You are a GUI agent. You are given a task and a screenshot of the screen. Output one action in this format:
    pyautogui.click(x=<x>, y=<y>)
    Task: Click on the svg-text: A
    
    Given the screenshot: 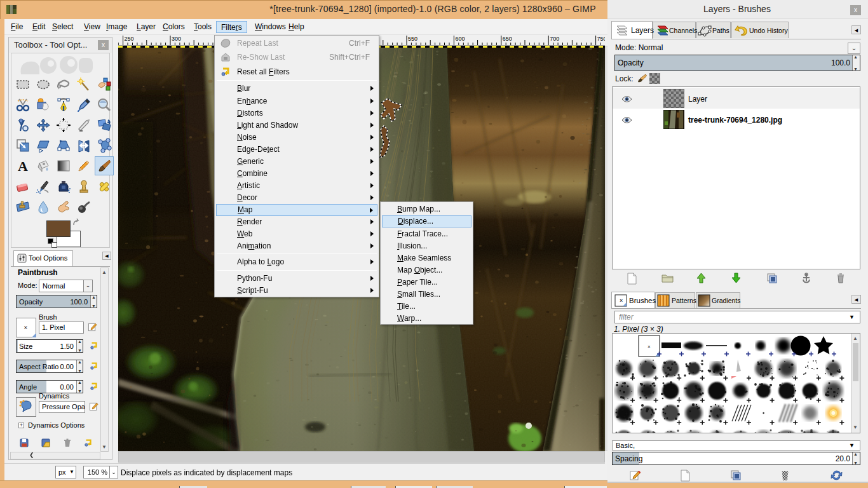 What is the action you would take?
    pyautogui.click(x=23, y=166)
    